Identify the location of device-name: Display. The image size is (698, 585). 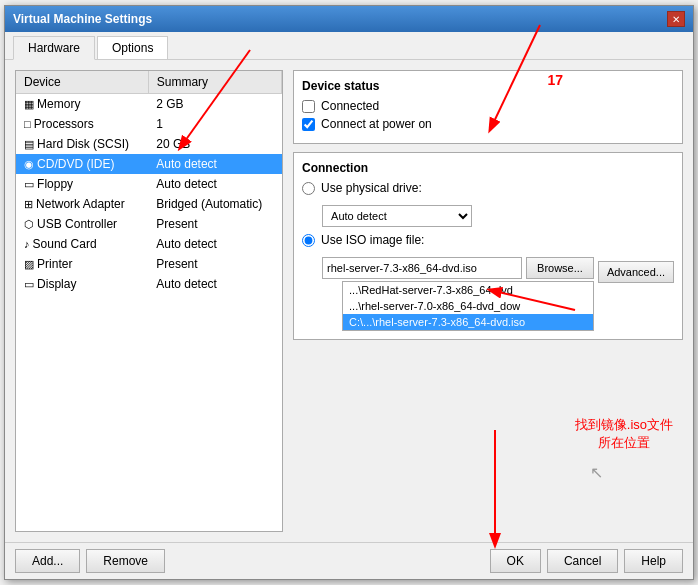
(56, 284).